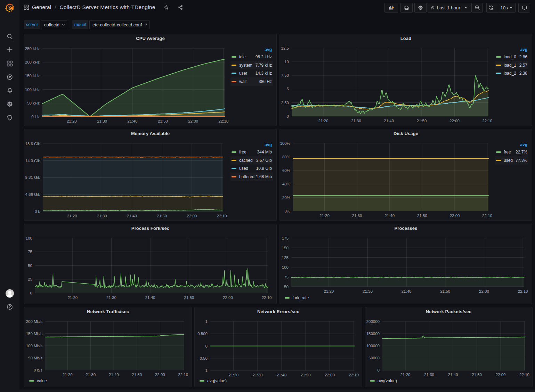 This screenshot has width=535, height=392. Describe the element at coordinates (206, 370) in the screenshot. I see `svg-text: -1` at that location.